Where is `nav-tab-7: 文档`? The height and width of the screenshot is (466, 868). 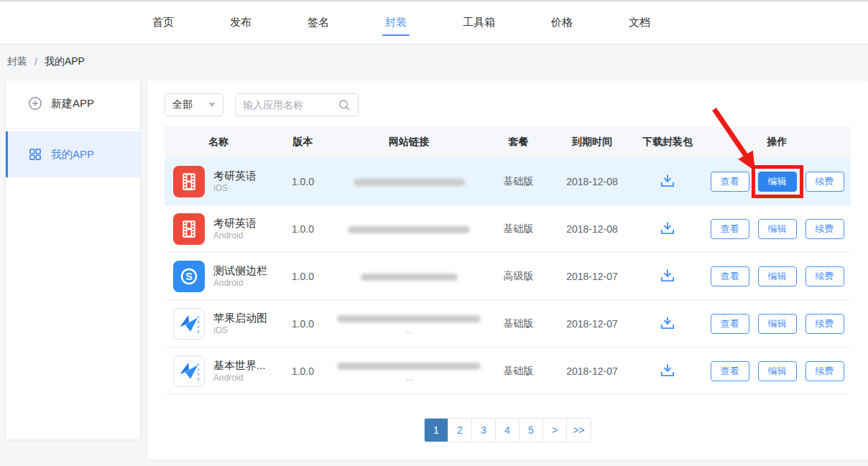
nav-tab-7: 文档 is located at coordinates (640, 23).